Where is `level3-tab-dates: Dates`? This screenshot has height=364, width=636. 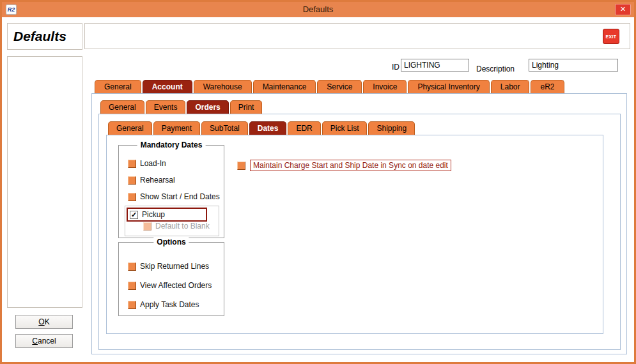
level3-tab-dates: Dates is located at coordinates (268, 128).